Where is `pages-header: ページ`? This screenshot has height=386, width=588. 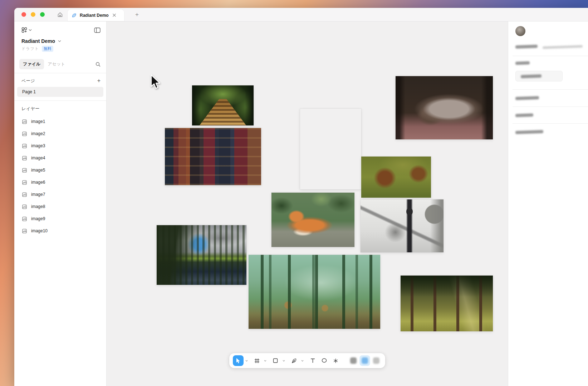 pages-header: ページ is located at coordinates (28, 81).